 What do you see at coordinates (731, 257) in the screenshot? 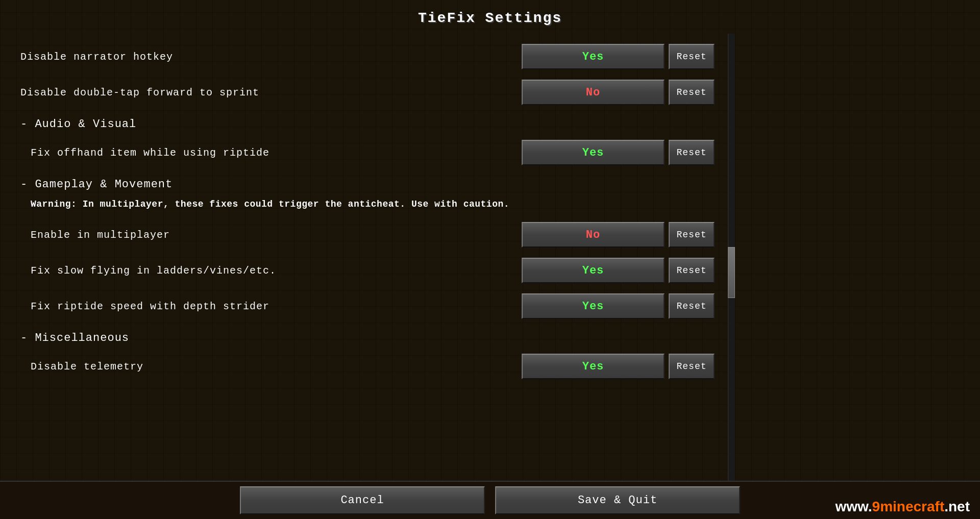
I see `scrollbar-container` at bounding box center [731, 257].